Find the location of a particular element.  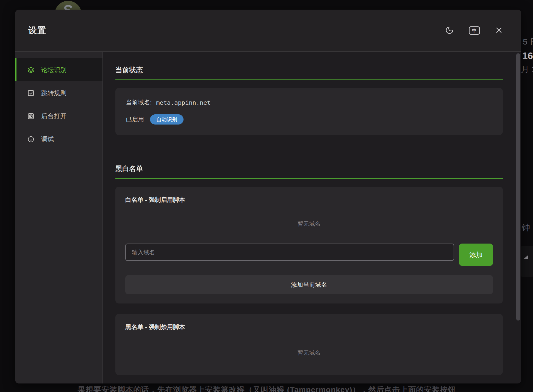

current-domain-value: meta.appinn.net is located at coordinates (184, 103).